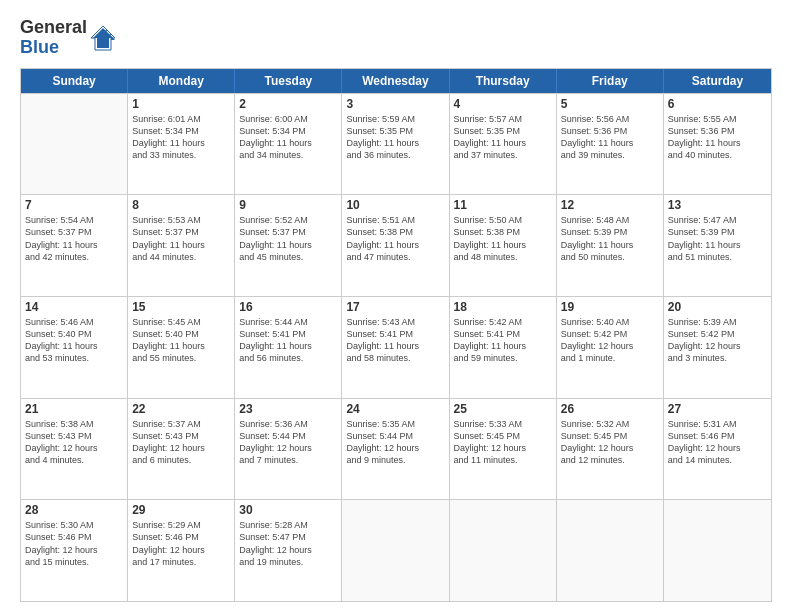  What do you see at coordinates (504, 348) in the screenshot?
I see `calendar-cell-18: 18Sunrise: 5:42 AM Sunset: 5:41 PM Dayli…` at bounding box center [504, 348].